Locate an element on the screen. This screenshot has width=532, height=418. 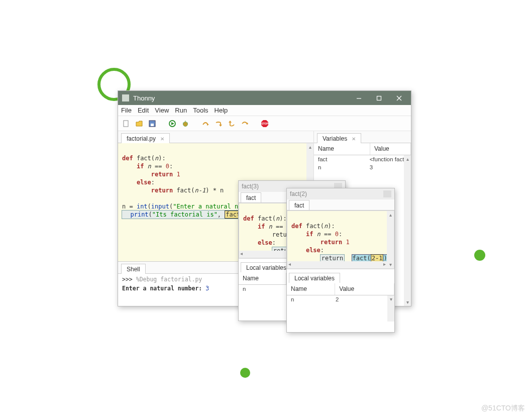
frame-scrollbar-v: ▴▾ is located at coordinates (390, 240).